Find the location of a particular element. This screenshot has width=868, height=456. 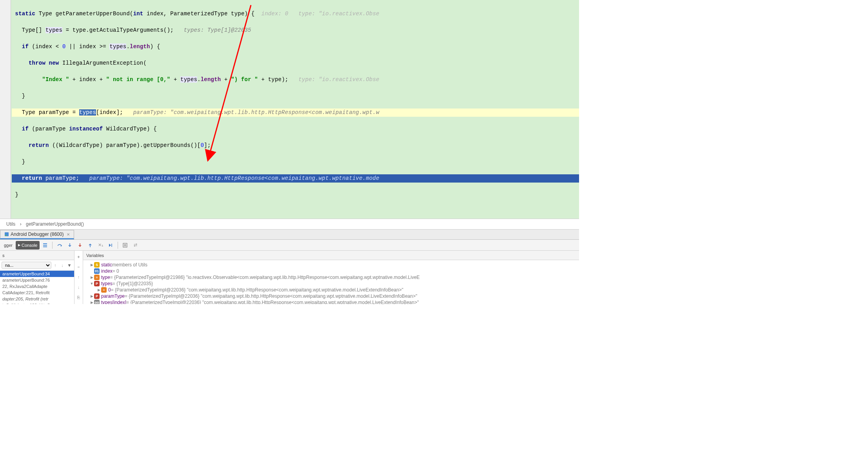

glasses-icon: 👓 is located at coordinates (79, 304).